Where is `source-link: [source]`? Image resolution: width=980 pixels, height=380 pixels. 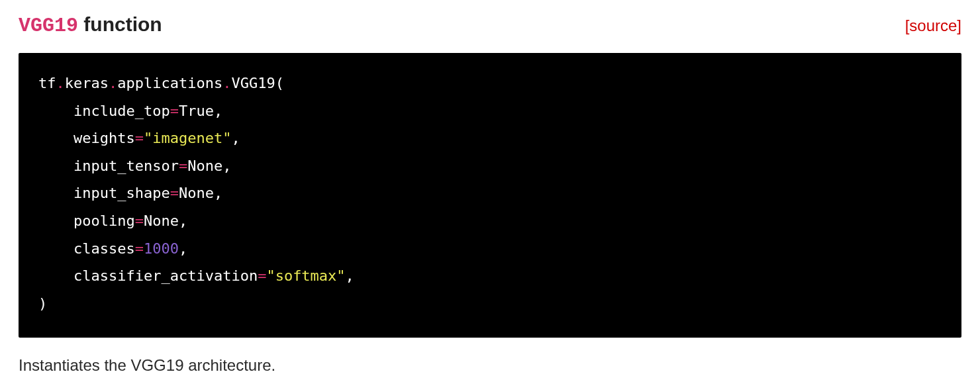 source-link: [source] is located at coordinates (934, 26).